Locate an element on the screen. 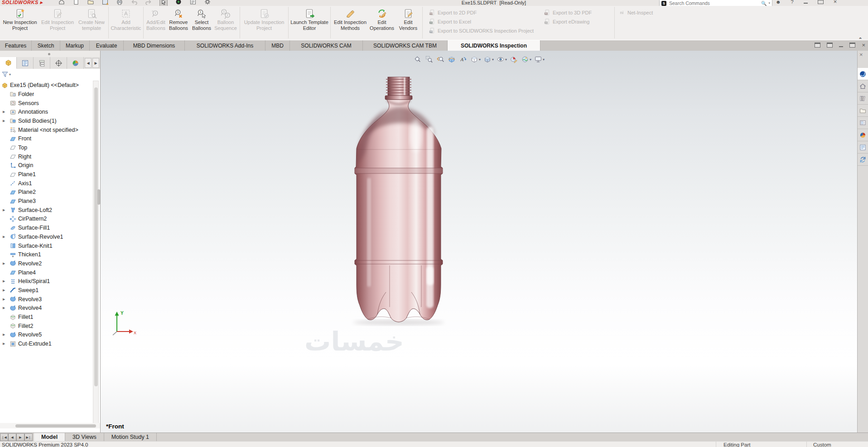 The height and width of the screenshot is (447, 868). search-dropdown-icon: ▾ is located at coordinates (769, 3).